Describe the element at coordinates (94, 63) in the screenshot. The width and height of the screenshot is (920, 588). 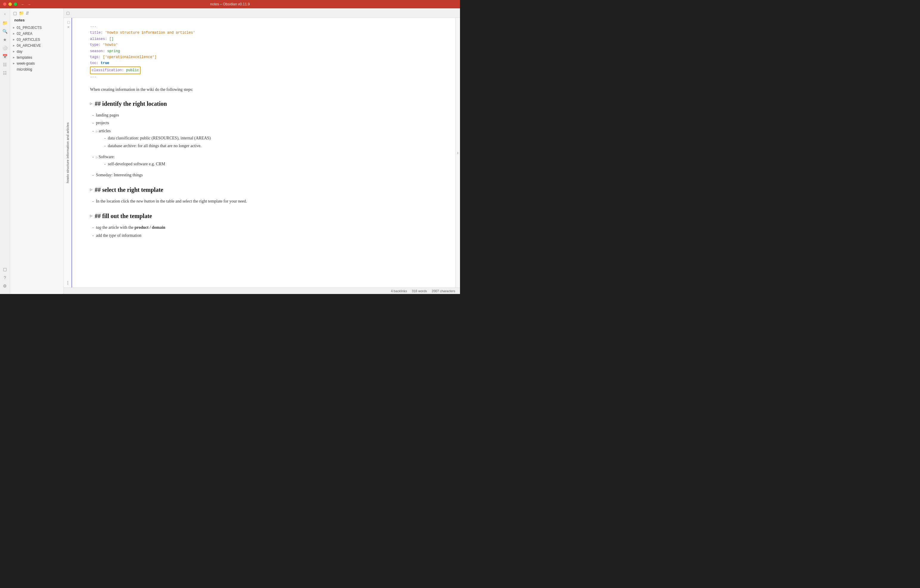
I see `fm-toc-key: toc:` at that location.